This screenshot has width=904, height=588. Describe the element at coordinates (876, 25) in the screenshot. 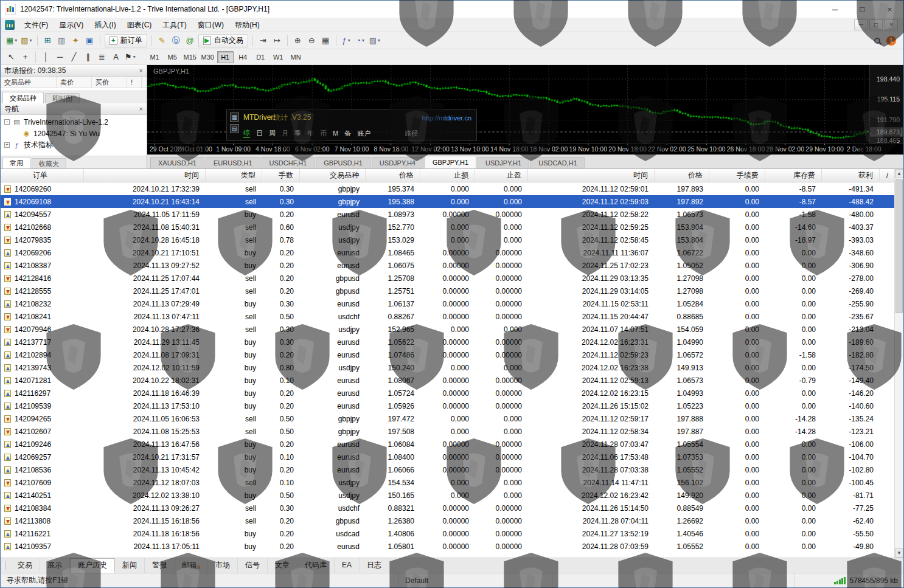

I see `mdi-restore-button: □` at that location.